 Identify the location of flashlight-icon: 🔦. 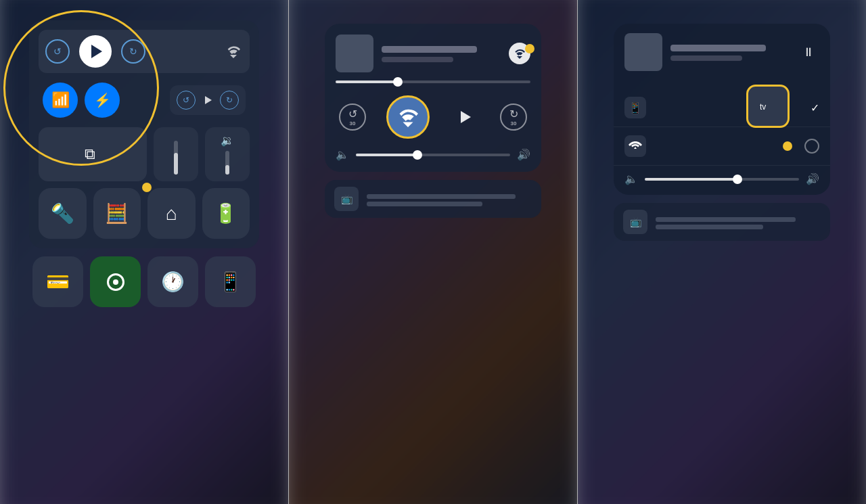
(62, 214).